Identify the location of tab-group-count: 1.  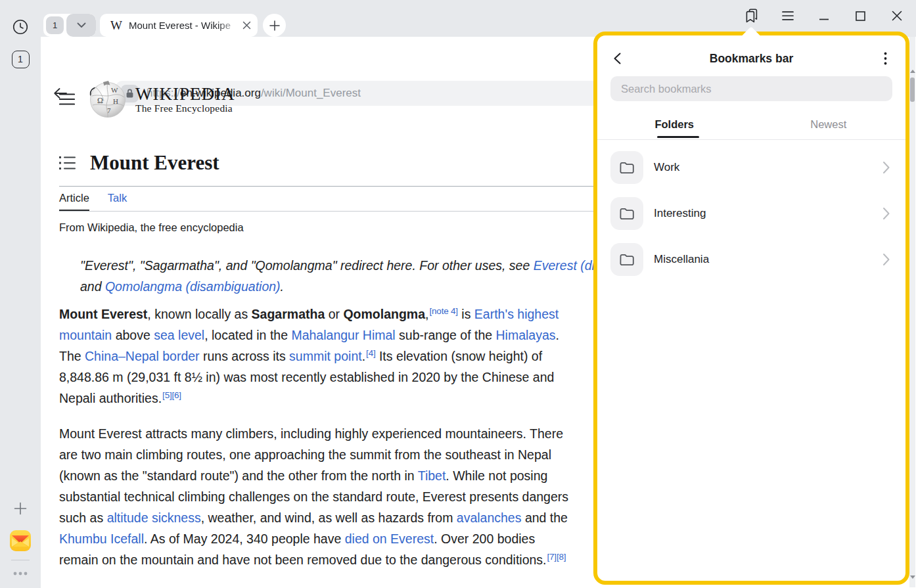
(55, 25).